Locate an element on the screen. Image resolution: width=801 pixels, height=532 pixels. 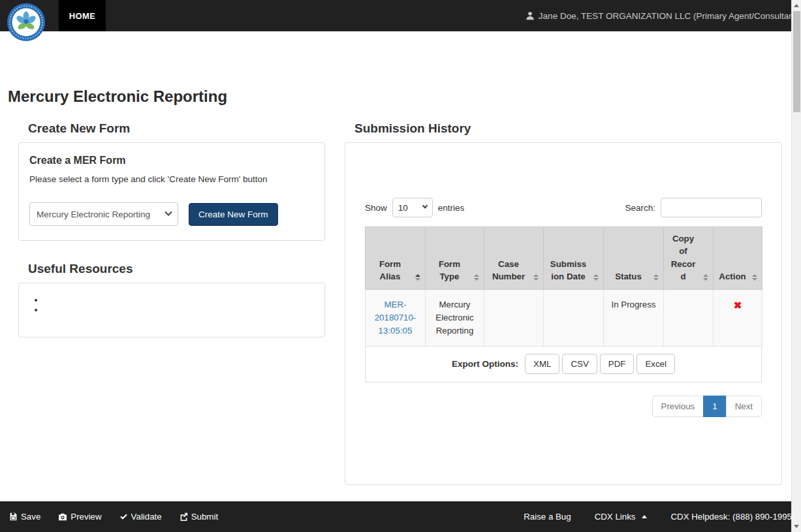
delete-record-icon is located at coordinates (738, 305).